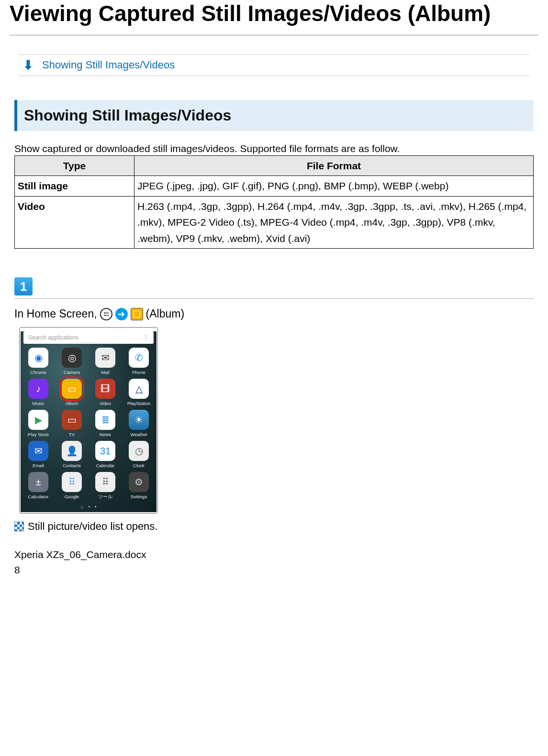 The image size is (548, 756). I want to click on app-cell: ⠿ツール, so click(105, 486).